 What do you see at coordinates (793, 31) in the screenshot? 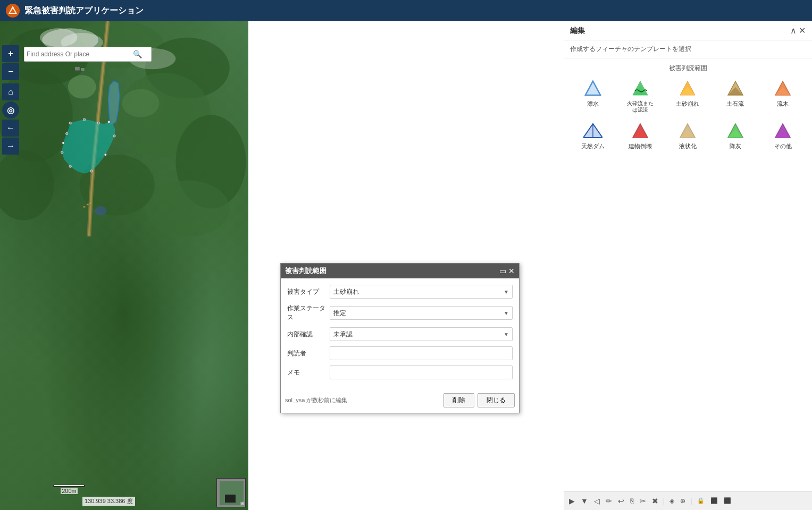
I see `collapse-button: ∧` at bounding box center [793, 31].